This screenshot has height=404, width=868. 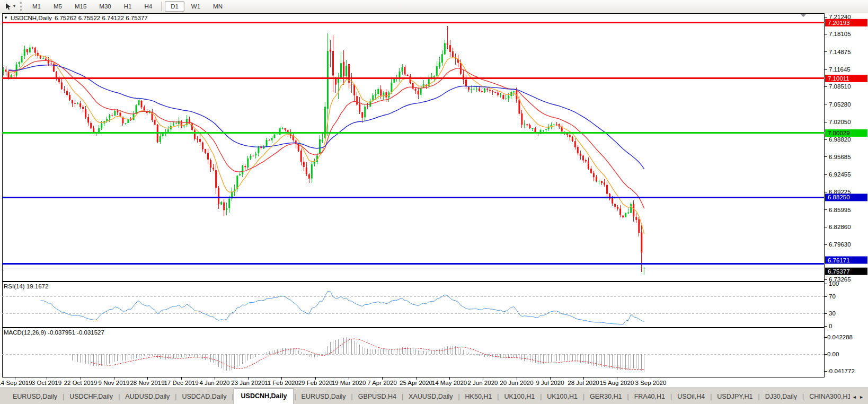 What do you see at coordinates (833, 354) in the screenshot?
I see `macd-axis-label: 0.00` at bounding box center [833, 354].